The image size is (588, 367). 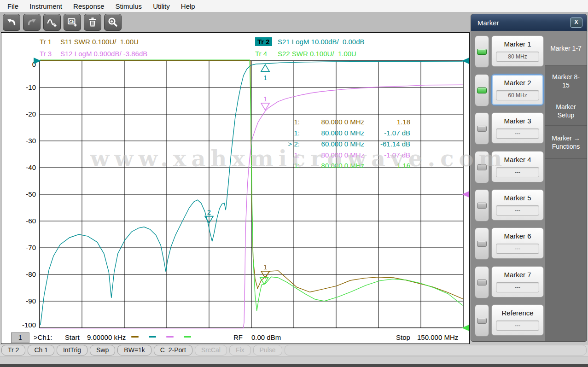 What do you see at coordinates (518, 320) in the screenshot?
I see `reference-button: Reference ---` at bounding box center [518, 320].